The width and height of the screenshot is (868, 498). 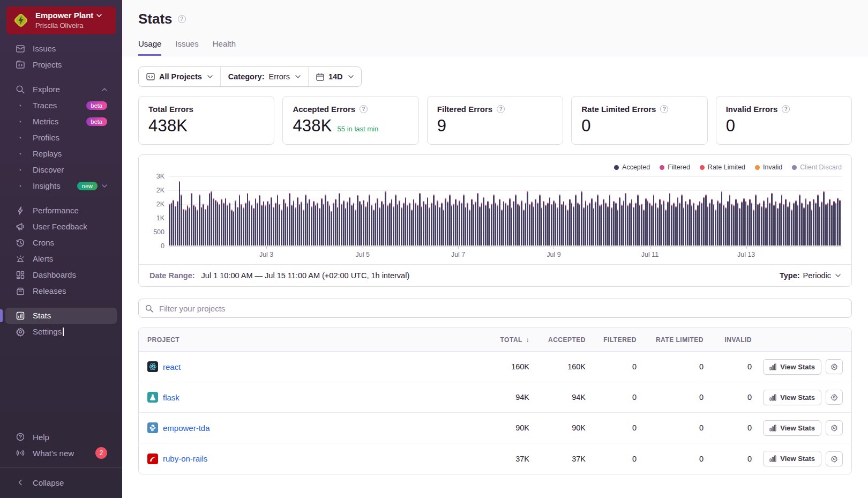 What do you see at coordinates (747, 248) in the screenshot?
I see `x-axis-tick` at bounding box center [747, 248].